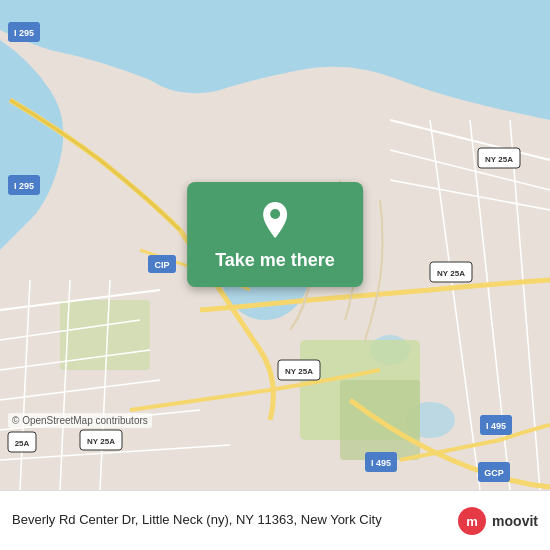 The width and height of the screenshot is (550, 550). What do you see at coordinates (275, 220) in the screenshot?
I see `location-pin-icon` at bounding box center [275, 220].